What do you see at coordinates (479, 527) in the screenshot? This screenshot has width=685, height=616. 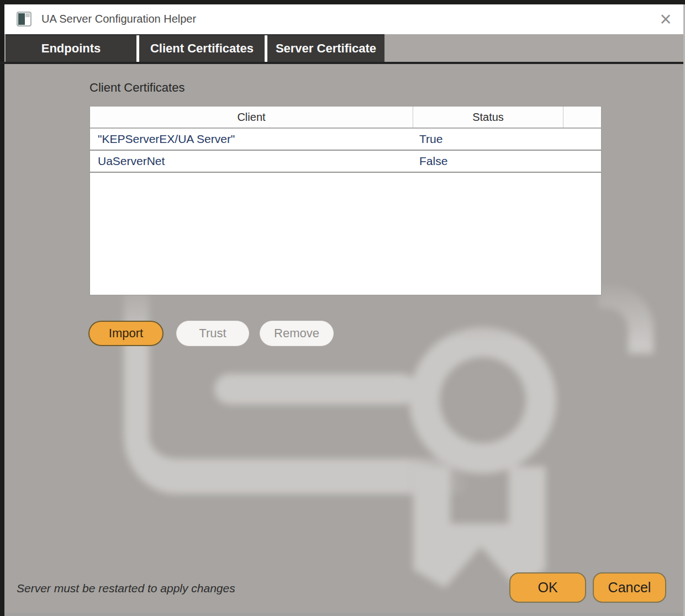 I see `certificate-ribbon` at bounding box center [479, 527].